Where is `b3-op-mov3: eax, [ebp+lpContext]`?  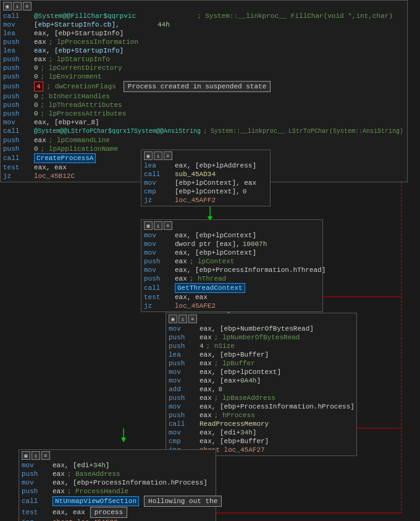 b3-op-mov3: eax, [ebp+lpContext] is located at coordinates (216, 253).